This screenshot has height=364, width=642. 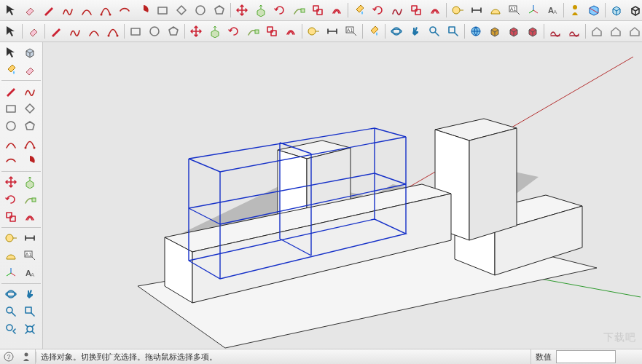 What do you see at coordinates (26, 357) in the screenshot?
I see `person-status-icon` at bounding box center [26, 357].